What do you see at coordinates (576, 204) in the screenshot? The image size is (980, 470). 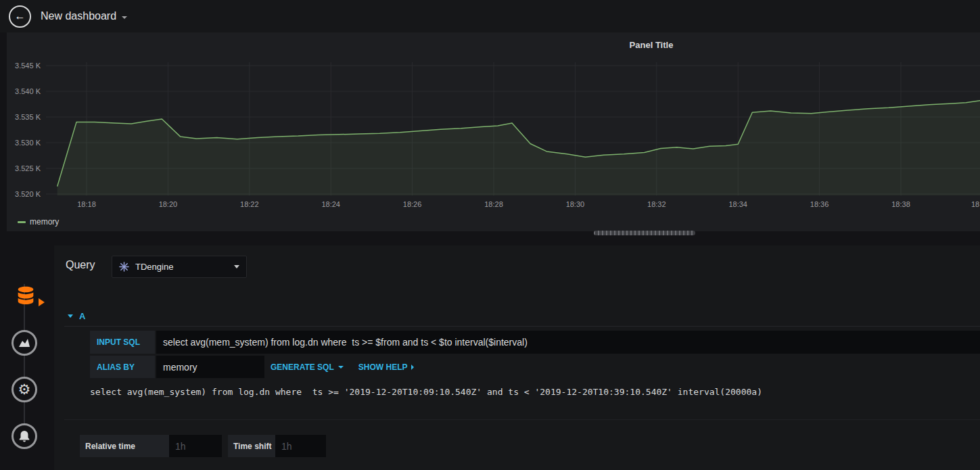 I see `svg-text: 18:30` at bounding box center [576, 204].